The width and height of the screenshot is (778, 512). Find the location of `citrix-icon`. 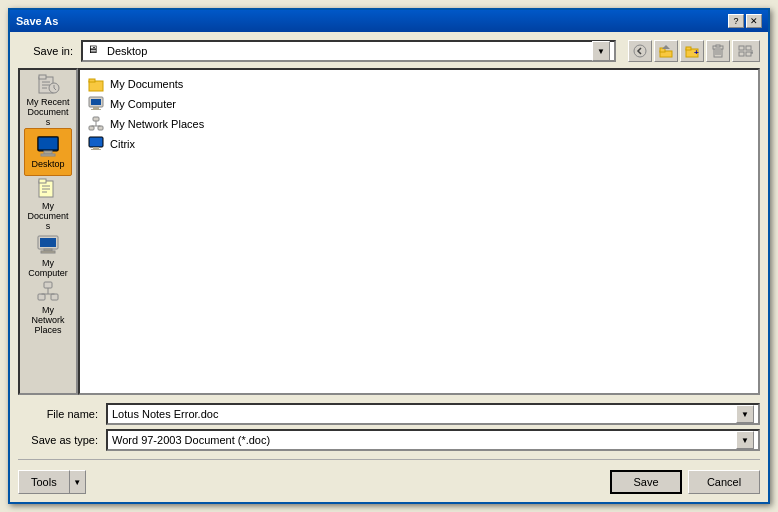

citrix-icon is located at coordinates (96, 144).